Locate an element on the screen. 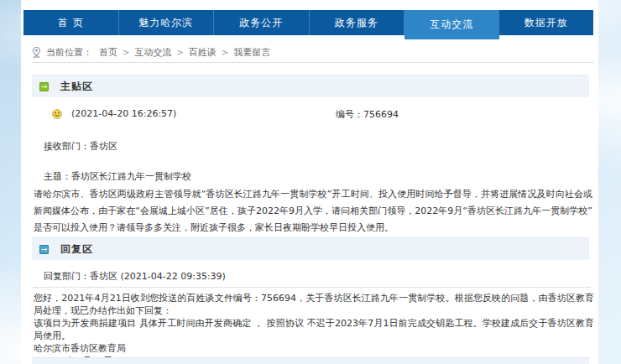 The height and width of the screenshot is (364, 621). next-section-strip is located at coordinates (310, 361).